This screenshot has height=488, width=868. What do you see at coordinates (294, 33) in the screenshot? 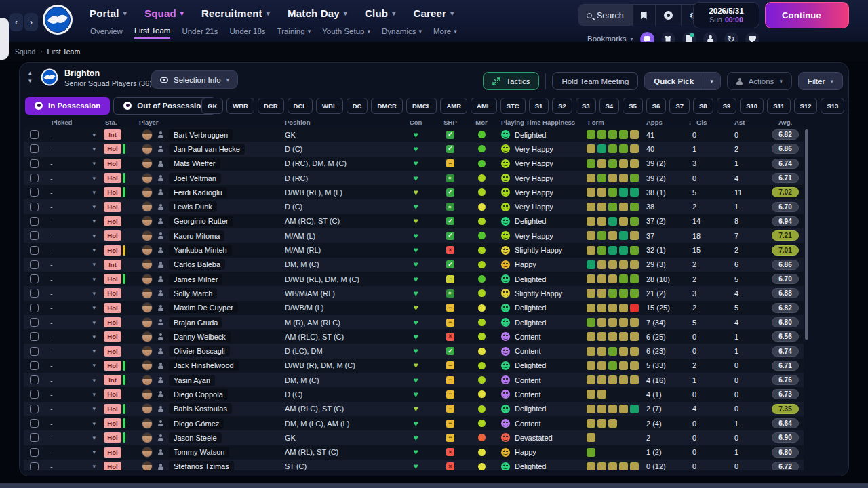
I see `submenu-training: Training▾` at bounding box center [294, 33].